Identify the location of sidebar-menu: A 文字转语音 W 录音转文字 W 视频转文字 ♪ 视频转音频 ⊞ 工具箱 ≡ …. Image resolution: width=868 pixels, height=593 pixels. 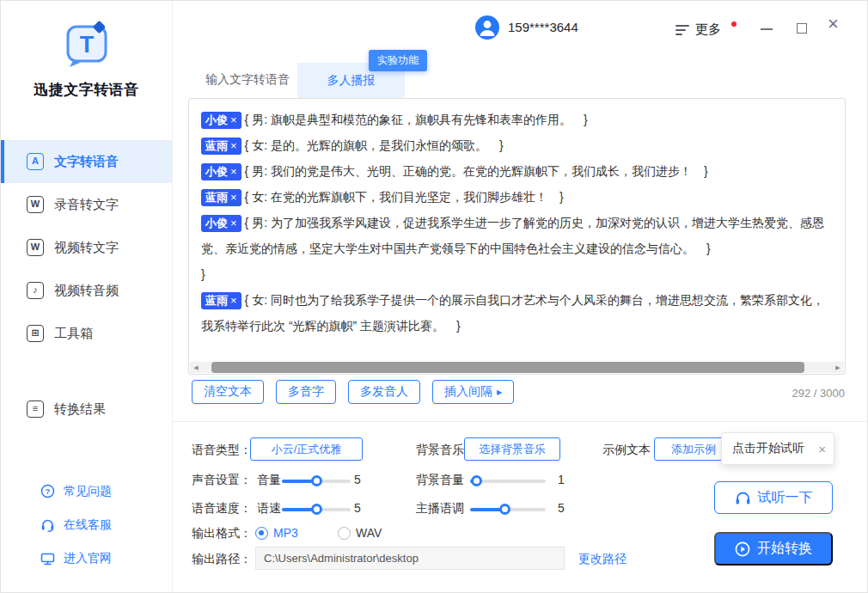
(86, 285).